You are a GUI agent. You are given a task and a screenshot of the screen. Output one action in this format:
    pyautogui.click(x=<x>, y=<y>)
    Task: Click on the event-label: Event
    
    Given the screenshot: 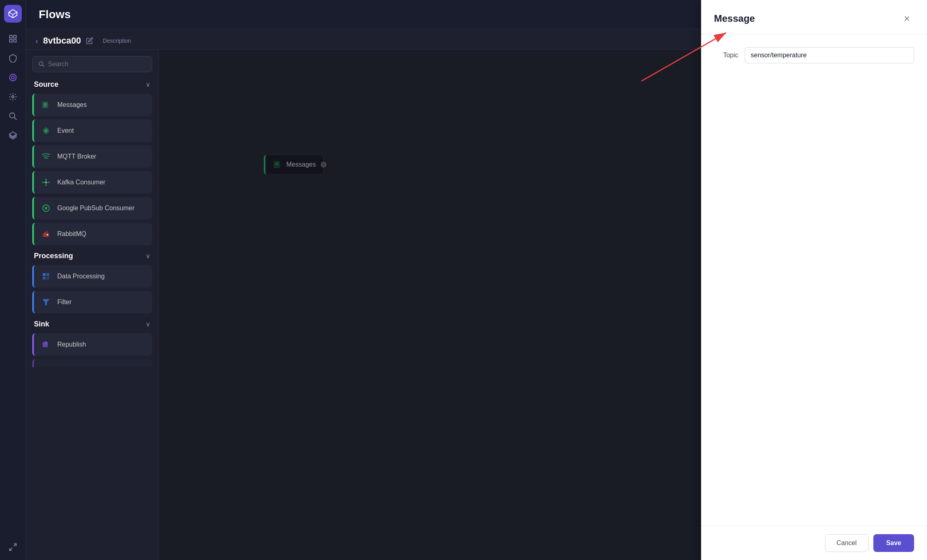 What is the action you would take?
    pyautogui.click(x=65, y=131)
    